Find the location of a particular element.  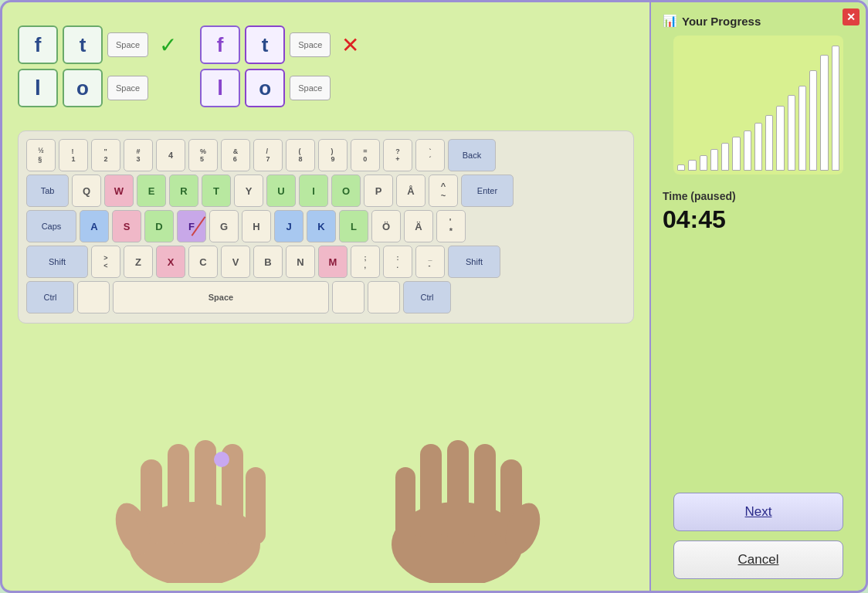

key-a-umlaut: Ä is located at coordinates (419, 226).